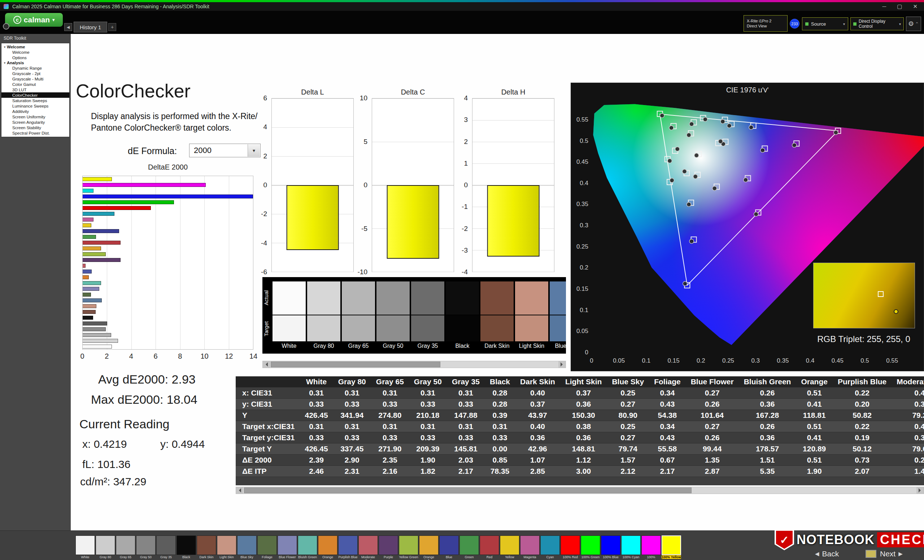 The image size is (924, 560). What do you see at coordinates (908, 393) in the screenshot?
I see `table-cell: 0.46` at bounding box center [908, 393].